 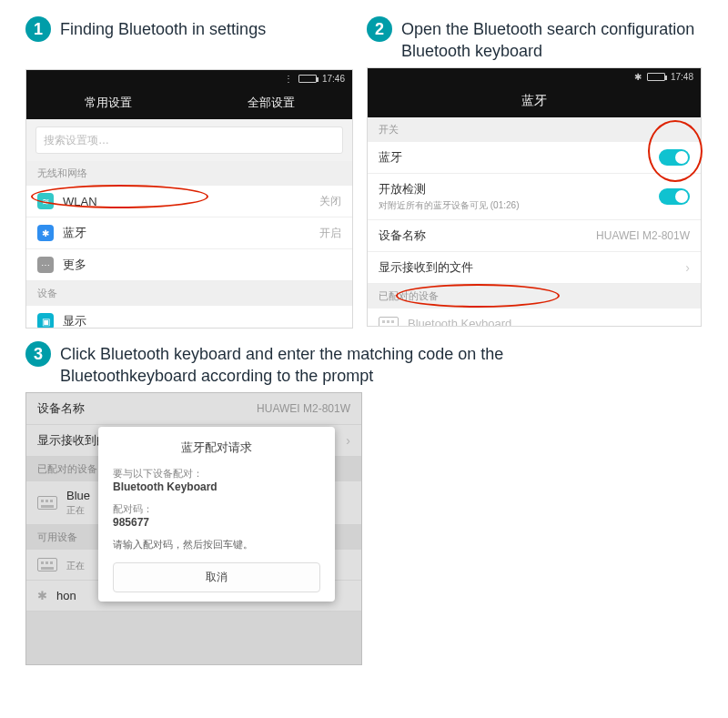 What do you see at coordinates (46, 265) in the screenshot?
I see `more-icon: ⋯` at bounding box center [46, 265].